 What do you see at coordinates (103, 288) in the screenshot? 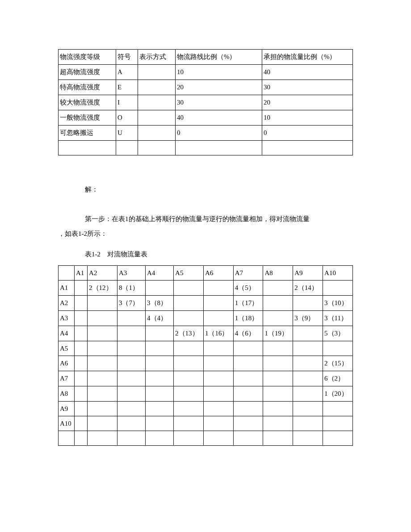
I see `cell: 2（12）` at bounding box center [103, 288].